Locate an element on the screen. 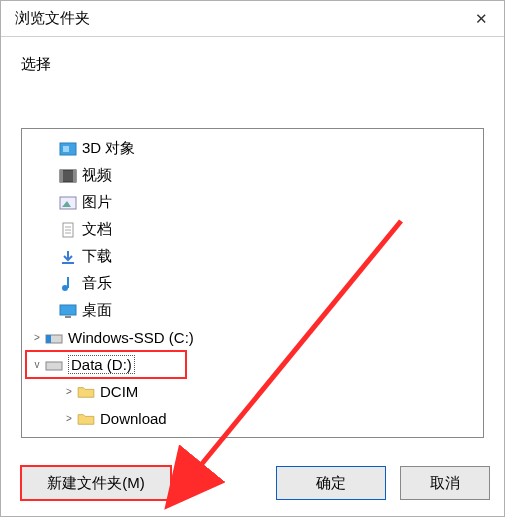 This screenshot has width=505, height=517. tree-item-3dobjects: 3D 对象 is located at coordinates (254, 148).